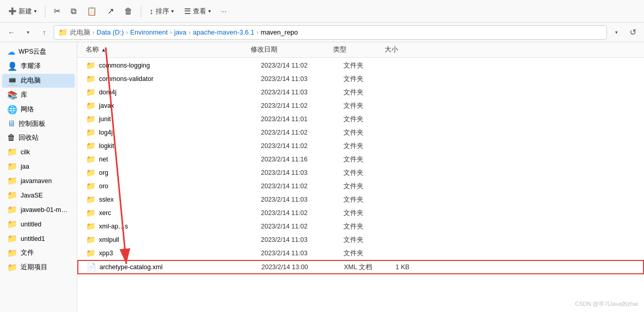  What do you see at coordinates (92, 11) in the screenshot?
I see `paste-button: 📋` at bounding box center [92, 11].